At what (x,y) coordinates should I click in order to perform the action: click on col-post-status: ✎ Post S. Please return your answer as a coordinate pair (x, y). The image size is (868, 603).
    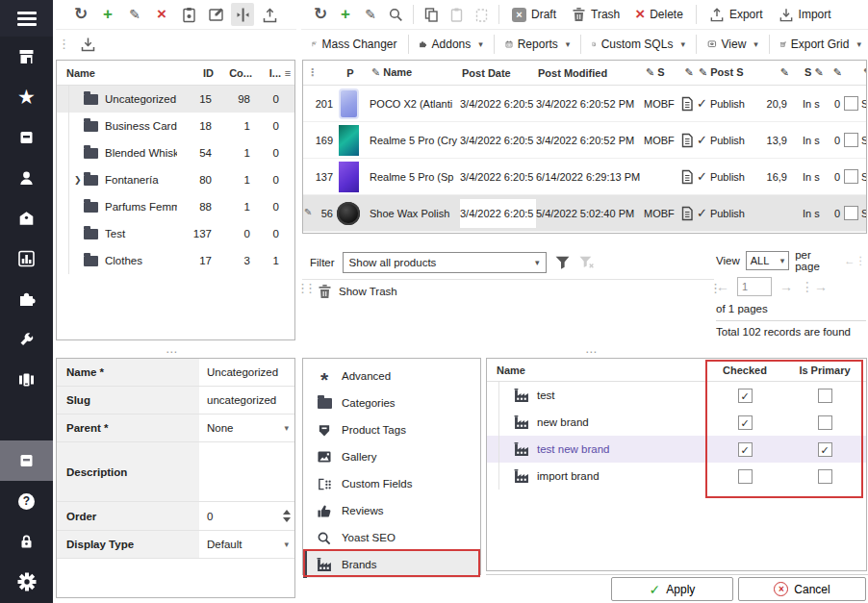
    Looking at the image, I should click on (729, 73).